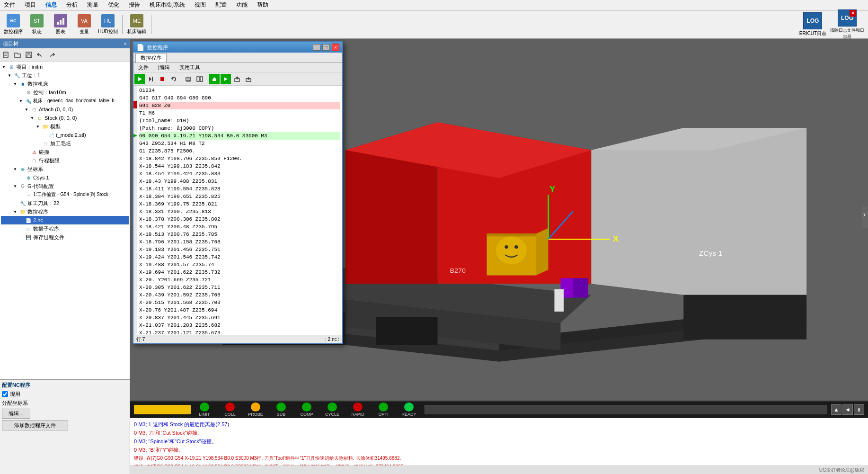  What do you see at coordinates (28, 237) in the screenshot?
I see `savefile-icon: 💾` at bounding box center [28, 237].